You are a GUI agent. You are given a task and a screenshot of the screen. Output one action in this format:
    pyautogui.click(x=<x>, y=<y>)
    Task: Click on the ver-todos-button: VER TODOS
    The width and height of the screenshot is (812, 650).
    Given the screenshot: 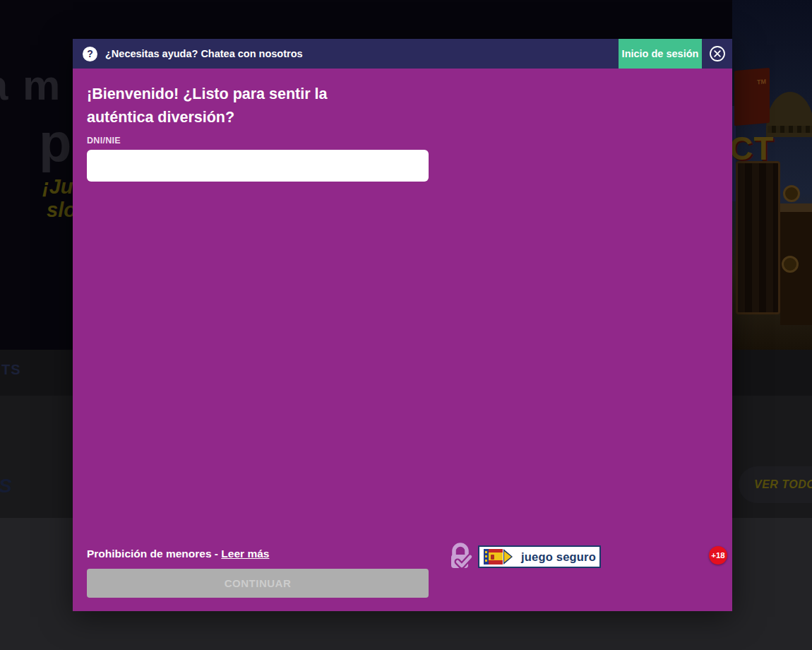 What is the action you would take?
    pyautogui.click(x=775, y=485)
    